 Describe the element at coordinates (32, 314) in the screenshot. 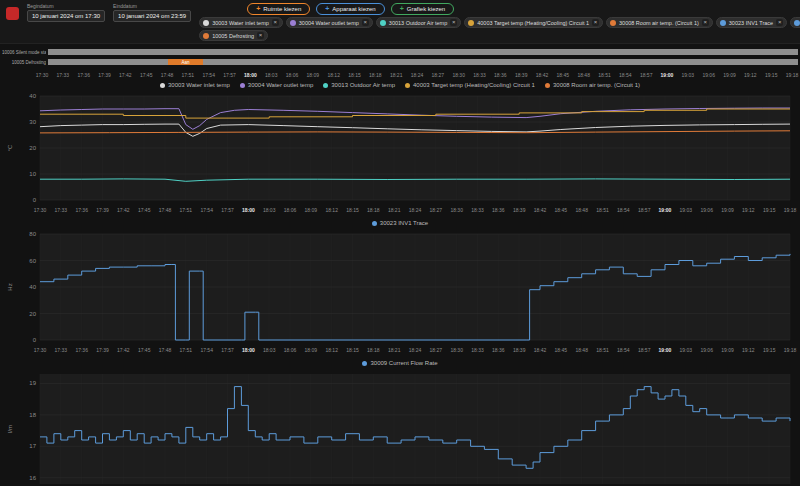

I see `svg-text: 20` at that location.